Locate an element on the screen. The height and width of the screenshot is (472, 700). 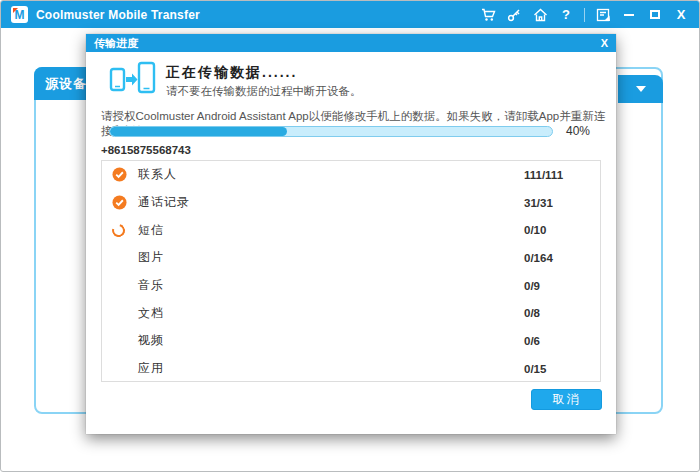
chevron-down-icon is located at coordinates (641, 89).